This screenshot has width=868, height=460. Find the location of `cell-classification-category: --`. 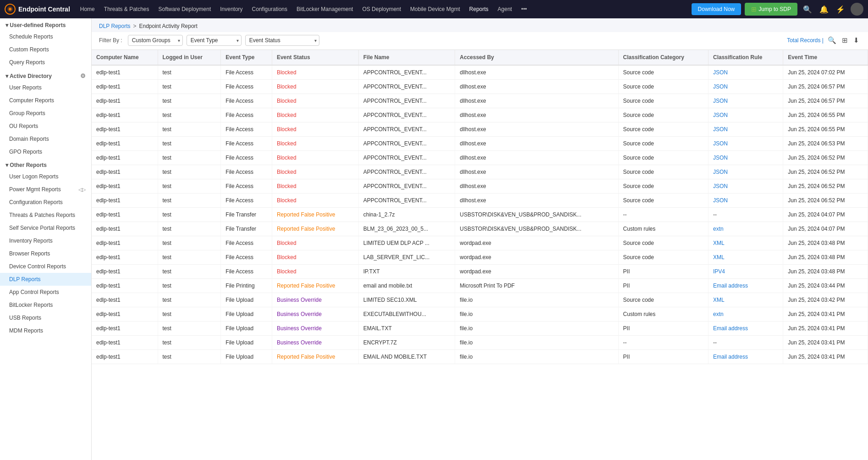

cell-classification-category: -- is located at coordinates (663, 215).